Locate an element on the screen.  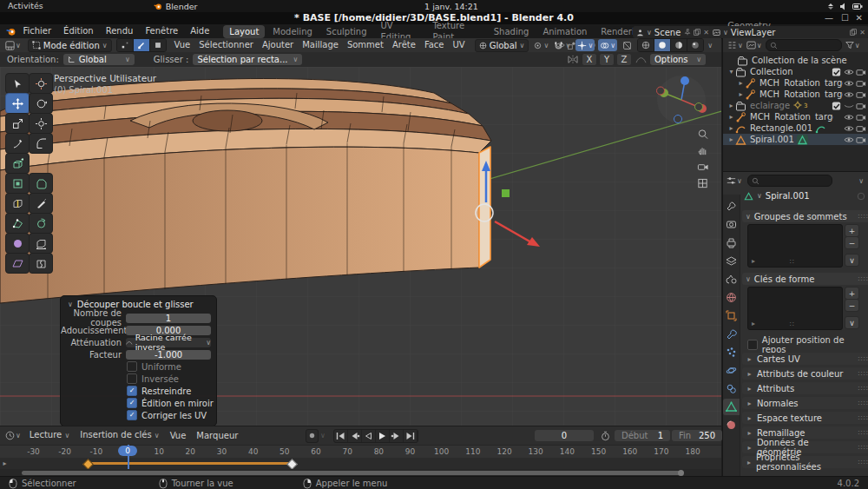
viewport-menu-ar-te: Arête is located at coordinates (404, 45).